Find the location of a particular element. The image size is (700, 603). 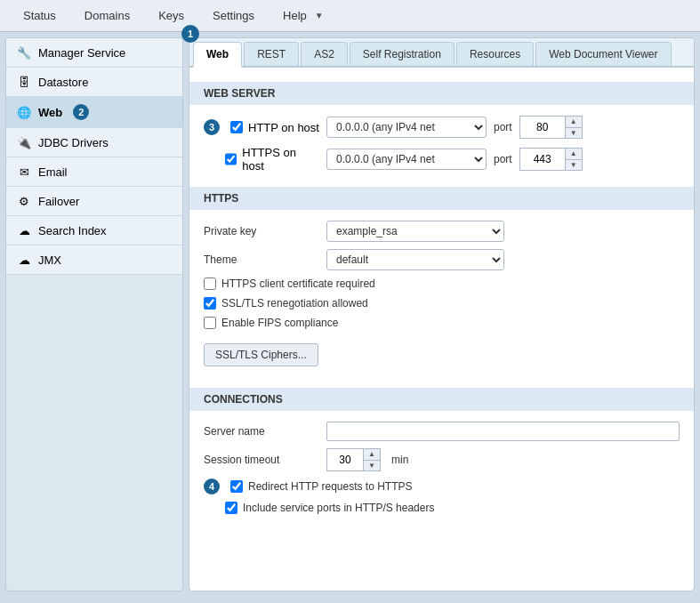

http-port-down: ▼ is located at coordinates (574, 133).